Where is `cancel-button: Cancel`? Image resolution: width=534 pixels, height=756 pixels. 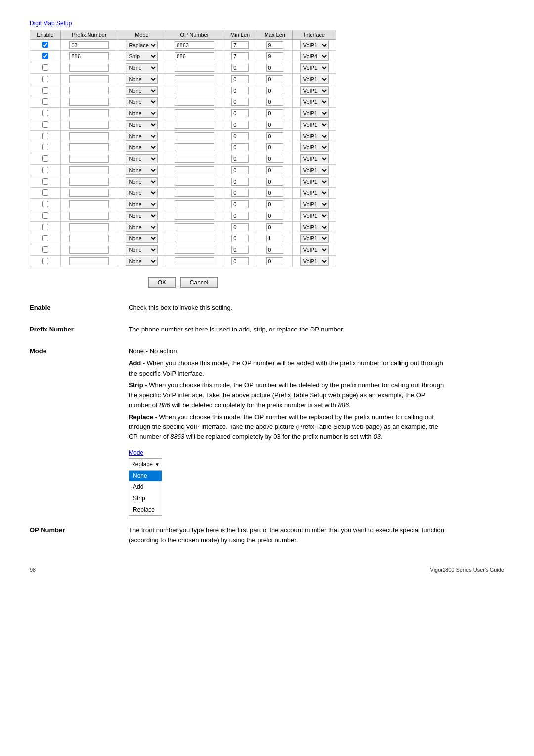
cancel-button: Cancel is located at coordinates (199, 283).